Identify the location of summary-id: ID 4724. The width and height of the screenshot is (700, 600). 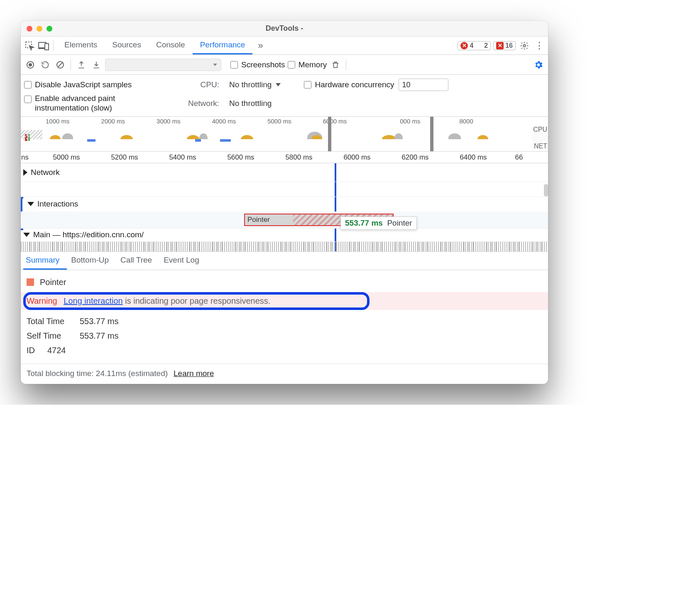
(284, 351).